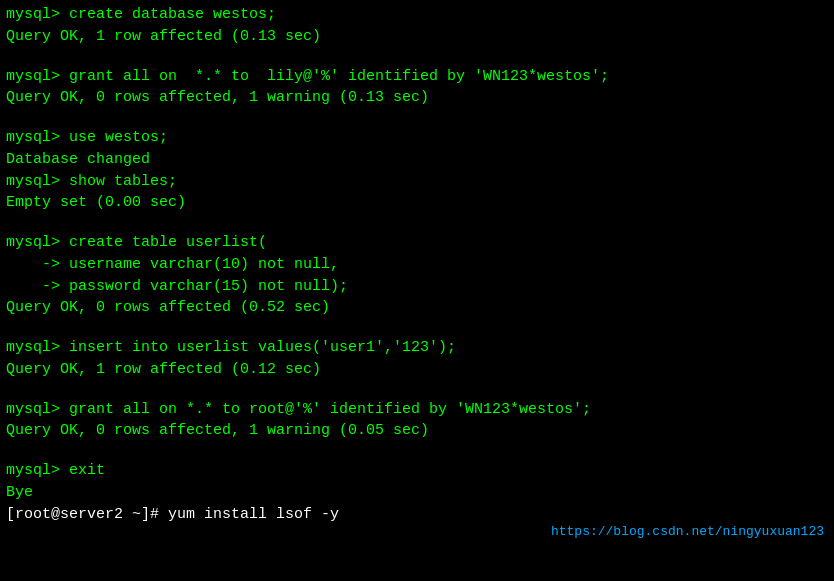 This screenshot has height=581, width=834. What do you see at coordinates (417, 243) in the screenshot?
I see `mysql-prompt-line: mysql> create table userlist(` at bounding box center [417, 243].